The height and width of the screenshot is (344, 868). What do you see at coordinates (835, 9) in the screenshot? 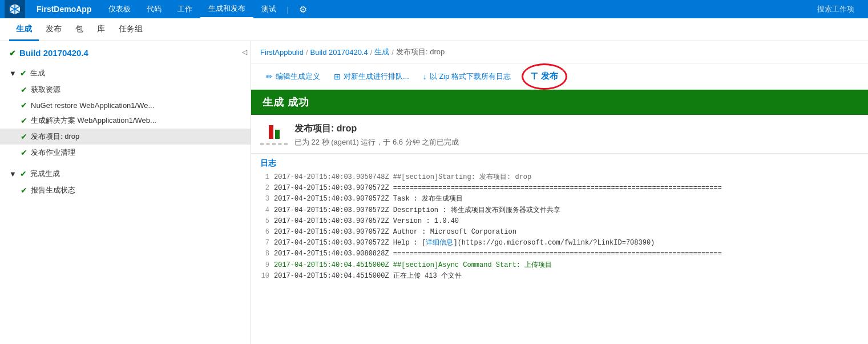
I see `search-label: 搜索工作项` at bounding box center [835, 9].